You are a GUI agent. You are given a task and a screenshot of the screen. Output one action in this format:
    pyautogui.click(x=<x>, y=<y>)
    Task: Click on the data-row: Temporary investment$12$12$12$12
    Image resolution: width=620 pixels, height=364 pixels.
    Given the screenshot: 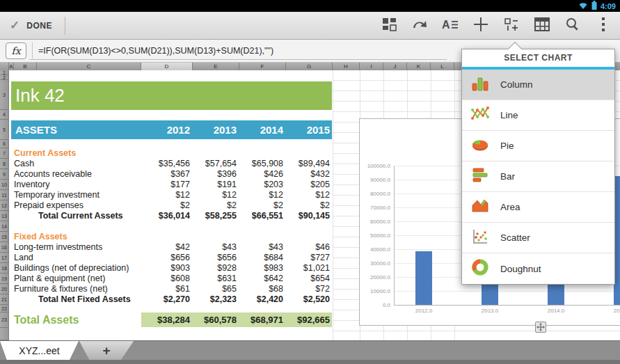 What is the action you would take?
    pyautogui.click(x=166, y=195)
    